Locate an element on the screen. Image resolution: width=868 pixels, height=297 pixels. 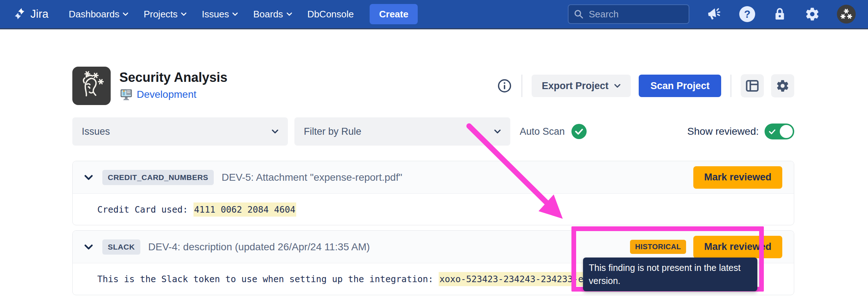
board-layout-button is located at coordinates (752, 86).